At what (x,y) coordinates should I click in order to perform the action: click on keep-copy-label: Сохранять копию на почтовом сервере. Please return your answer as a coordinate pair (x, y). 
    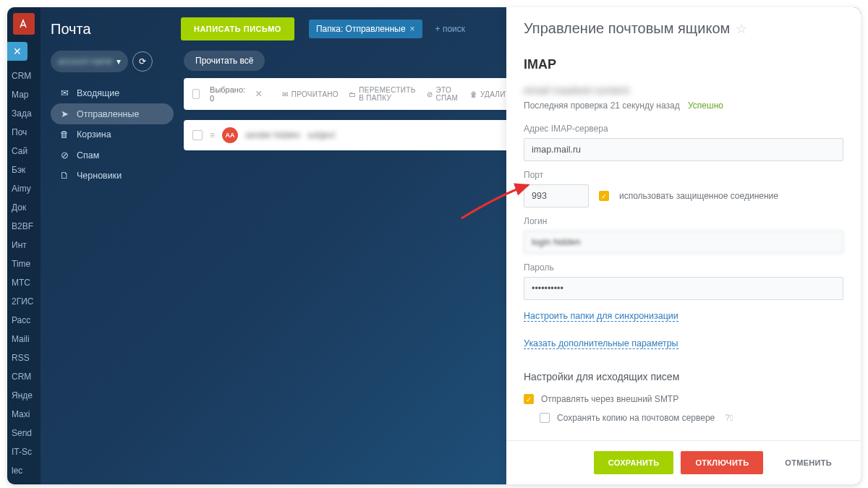
    Looking at the image, I should click on (636, 418).